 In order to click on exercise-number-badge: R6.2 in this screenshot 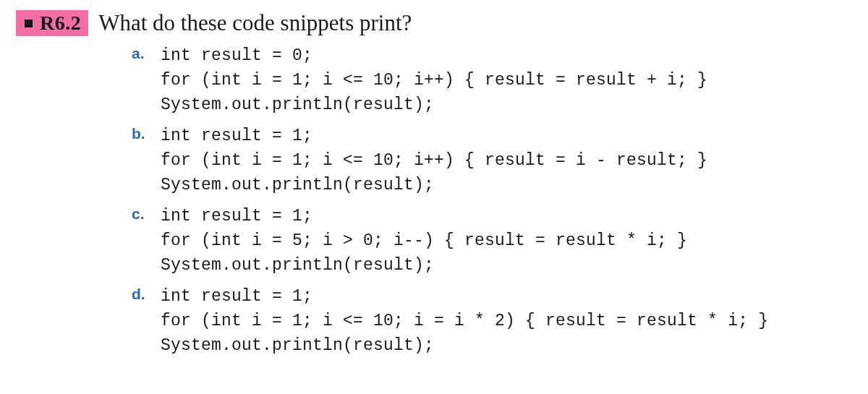, I will do `click(52, 23)`.